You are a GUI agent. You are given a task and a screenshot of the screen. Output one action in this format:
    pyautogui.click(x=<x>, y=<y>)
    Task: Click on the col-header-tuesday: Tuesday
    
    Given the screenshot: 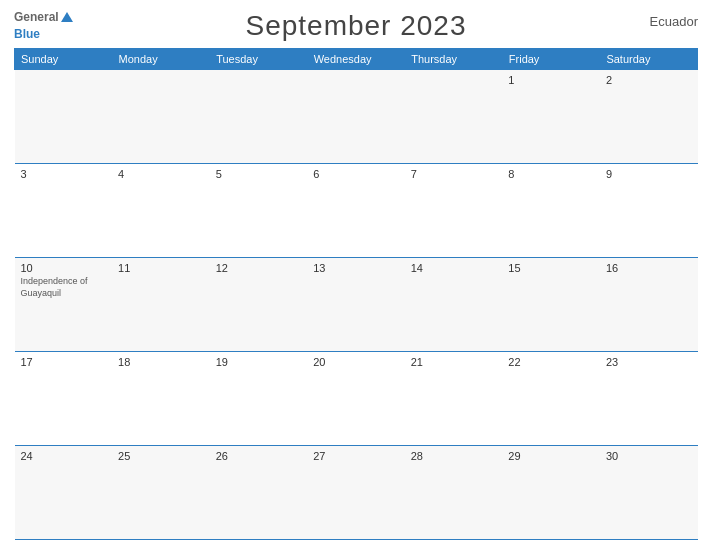 What is the action you would take?
    pyautogui.click(x=259, y=60)
    